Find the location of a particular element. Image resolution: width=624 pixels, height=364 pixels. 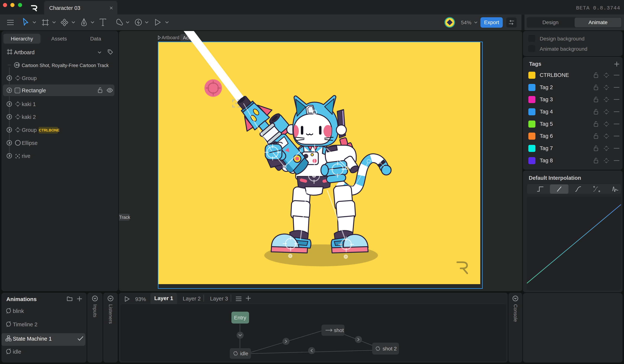

svg-text: shot is located at coordinates (339, 330).